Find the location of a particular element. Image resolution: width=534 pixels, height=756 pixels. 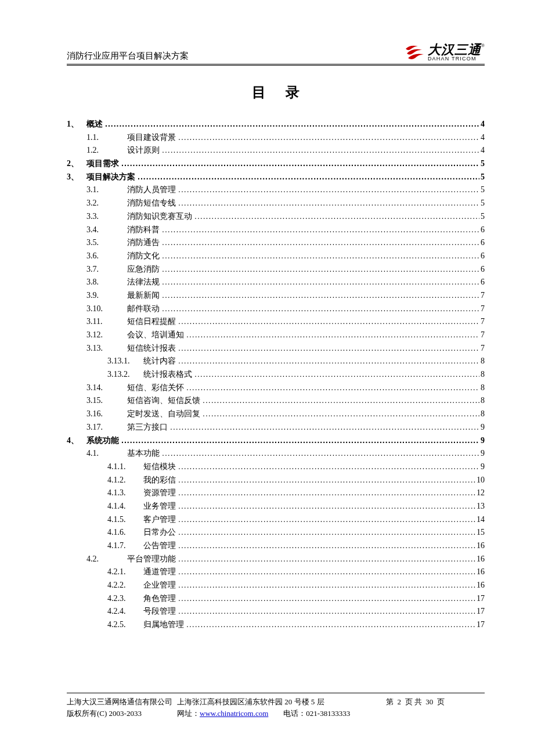

toc-entry: 3.11.短信日程提醒7 is located at coordinates (276, 322).